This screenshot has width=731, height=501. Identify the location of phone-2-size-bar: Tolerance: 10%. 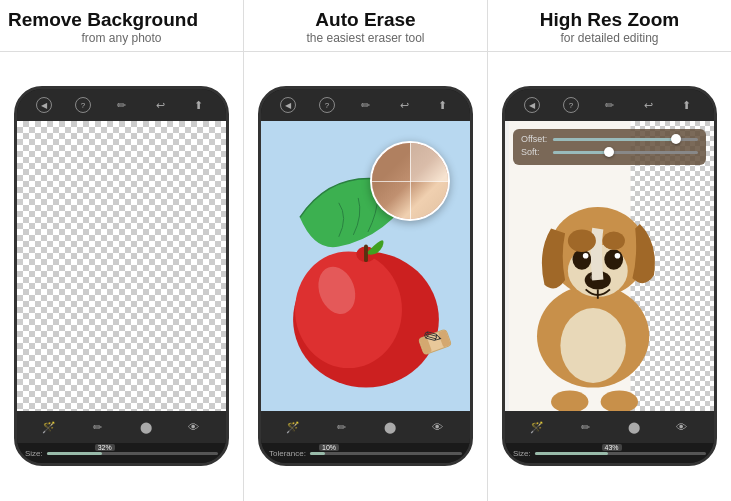
(366, 453).